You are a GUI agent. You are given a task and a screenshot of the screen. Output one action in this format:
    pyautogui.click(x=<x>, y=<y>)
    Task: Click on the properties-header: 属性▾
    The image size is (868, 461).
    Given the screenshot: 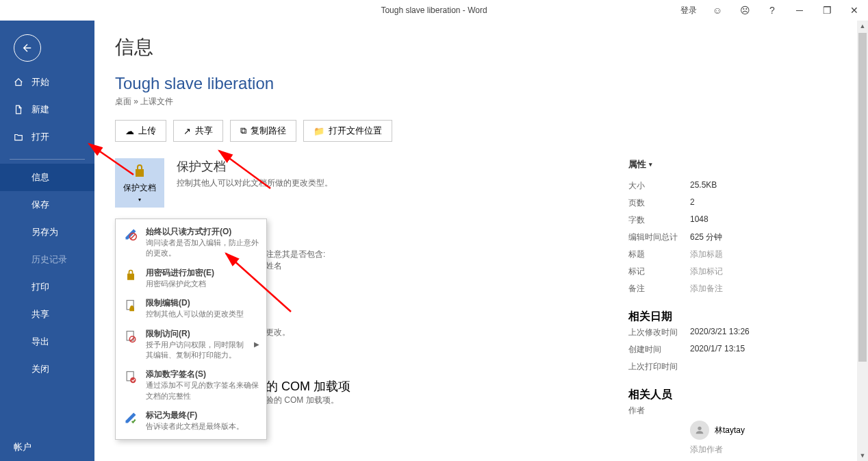 What is the action you would take?
    pyautogui.click(x=735, y=164)
    